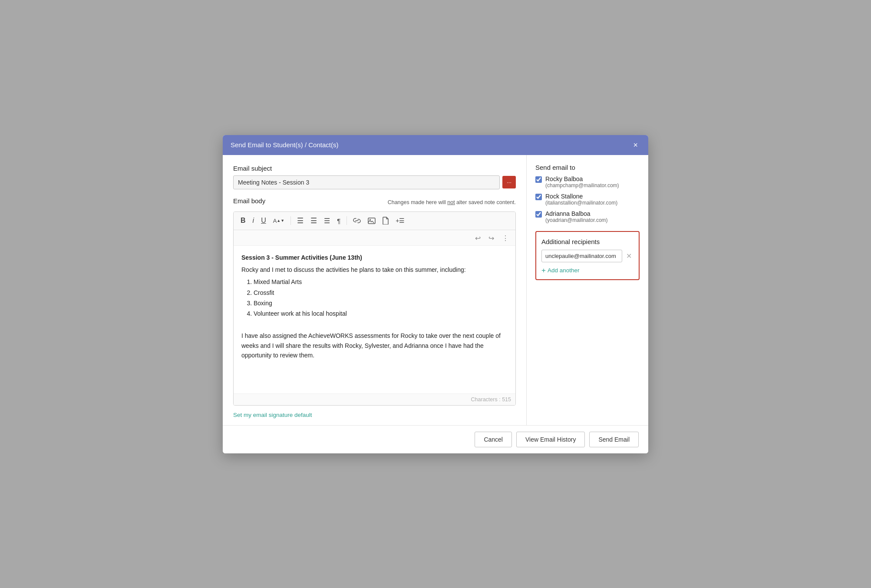  Describe the element at coordinates (587, 199) in the screenshot. I see `recipient-row-2: Rock Stallone (italianstallion@mailinato…` at that location.